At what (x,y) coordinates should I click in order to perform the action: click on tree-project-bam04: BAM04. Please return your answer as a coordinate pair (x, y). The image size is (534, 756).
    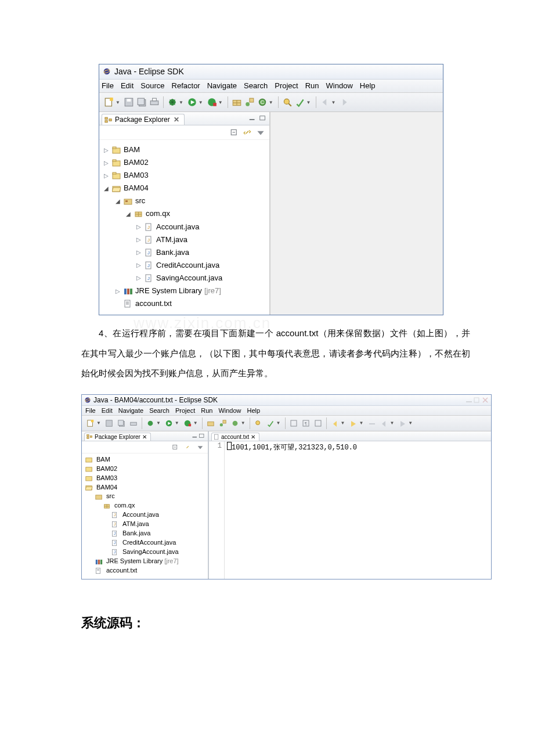
    Looking at the image, I should click on (146, 488).